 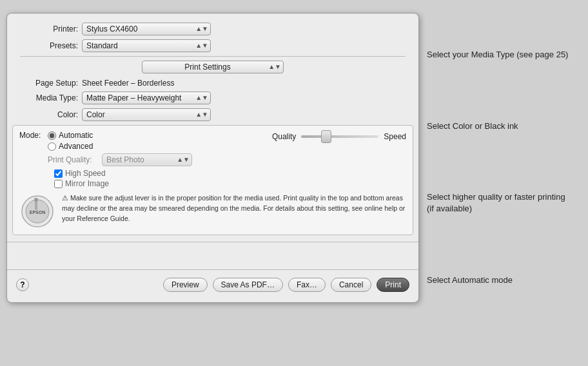 What do you see at coordinates (128, 83) in the screenshot?
I see `page-setup-value: Sheet Feeder – Borderless` at bounding box center [128, 83].